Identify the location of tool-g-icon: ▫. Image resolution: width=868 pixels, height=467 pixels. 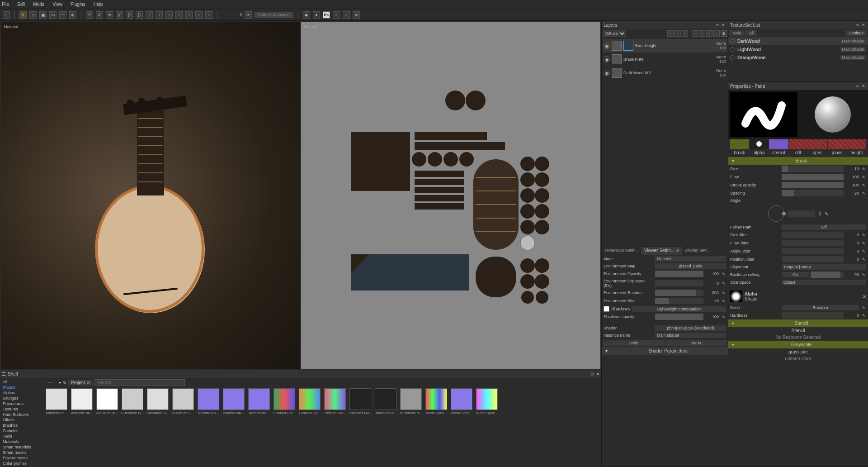
(149, 15).